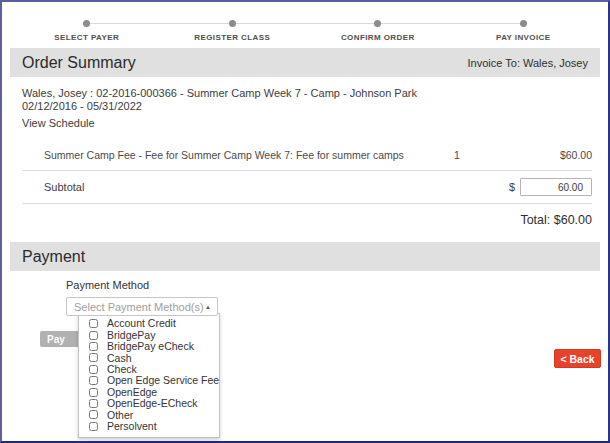  What do you see at coordinates (54, 257) in the screenshot?
I see `payment-title: Payment` at bounding box center [54, 257].